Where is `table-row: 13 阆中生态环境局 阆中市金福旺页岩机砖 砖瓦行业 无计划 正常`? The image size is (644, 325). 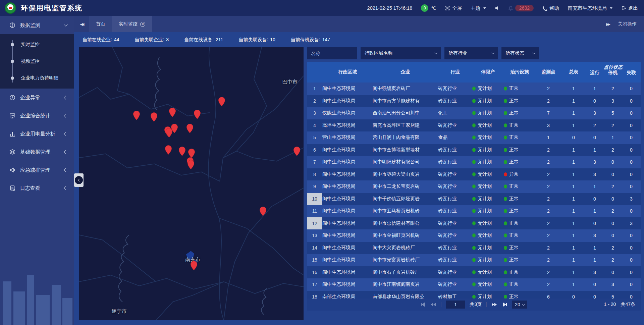 table-row: 13 阆中生态环境局 阆中市金福旺页岩机砖 砖瓦行业 无计划 正常 is located at coordinates (474, 235).